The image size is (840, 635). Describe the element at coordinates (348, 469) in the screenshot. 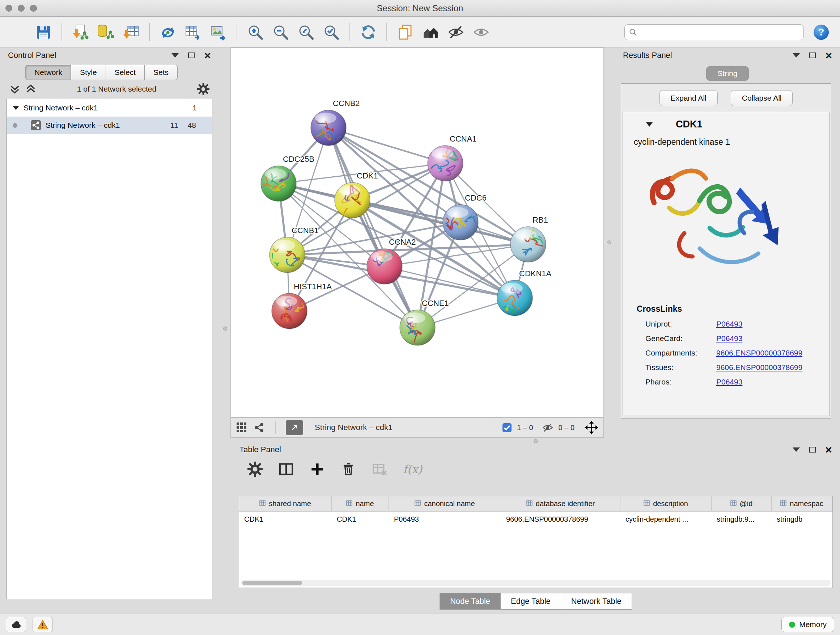

I see `delete-column-icon` at that location.